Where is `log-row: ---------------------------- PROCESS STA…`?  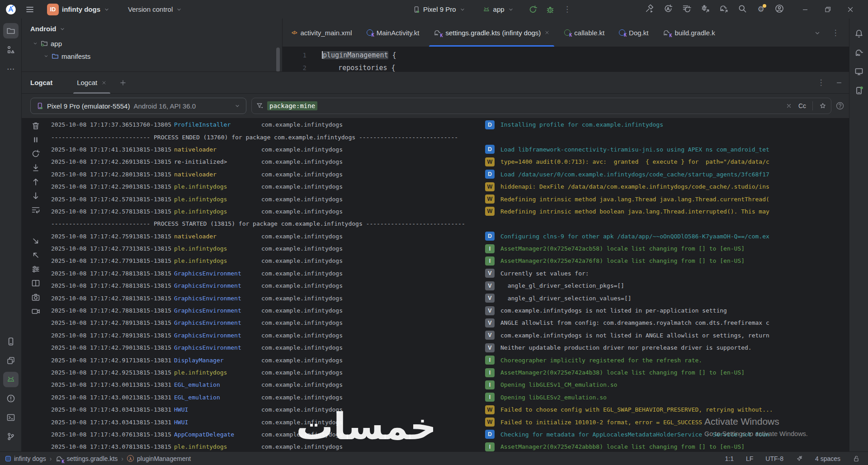
log-row: ---------------------------- PROCESS STA… is located at coordinates (450, 223).